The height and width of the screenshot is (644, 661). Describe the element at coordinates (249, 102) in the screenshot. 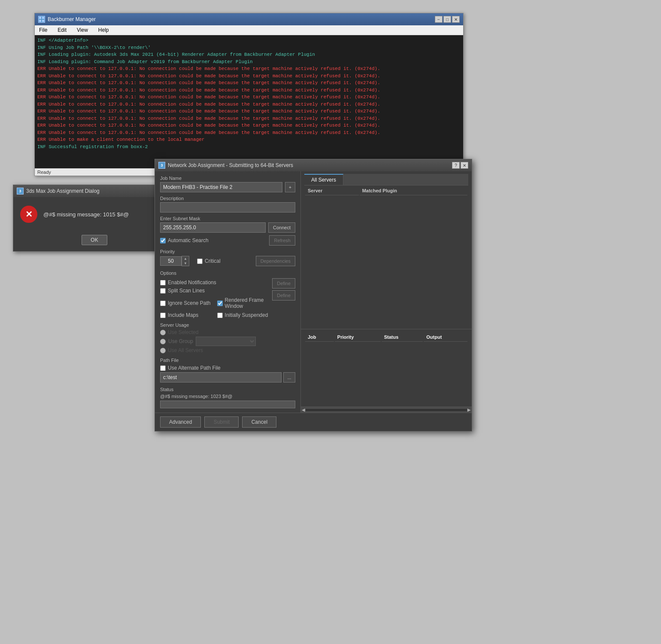

I see `log-area: INF </AdapterInfo>INF Using Job Path '\\…` at that location.